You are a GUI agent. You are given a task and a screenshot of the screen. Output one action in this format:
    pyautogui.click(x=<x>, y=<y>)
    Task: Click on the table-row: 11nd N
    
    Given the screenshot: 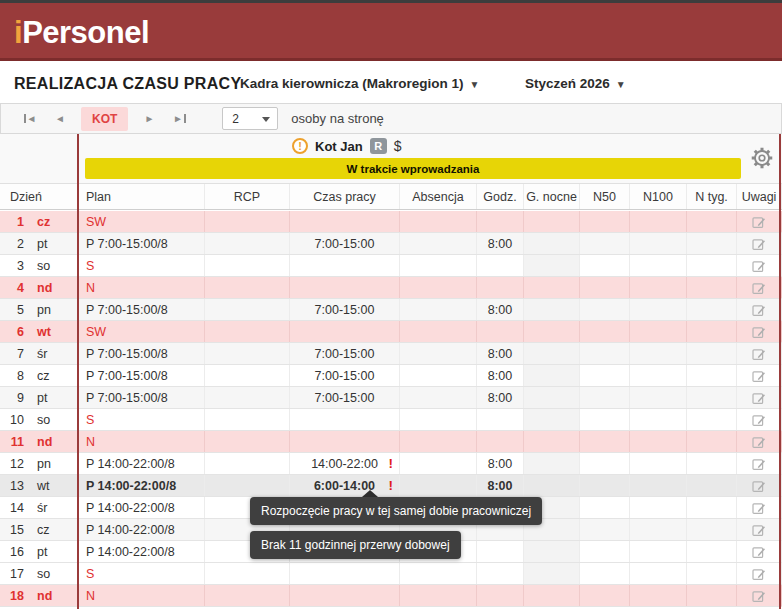 What is the action you would take?
    pyautogui.click(x=391, y=442)
    